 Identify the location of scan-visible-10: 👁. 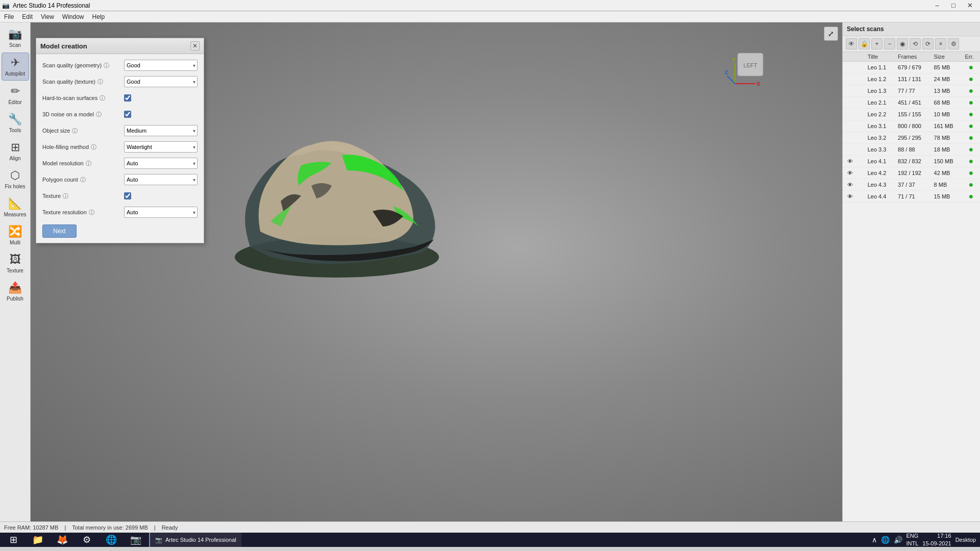
(850, 185).